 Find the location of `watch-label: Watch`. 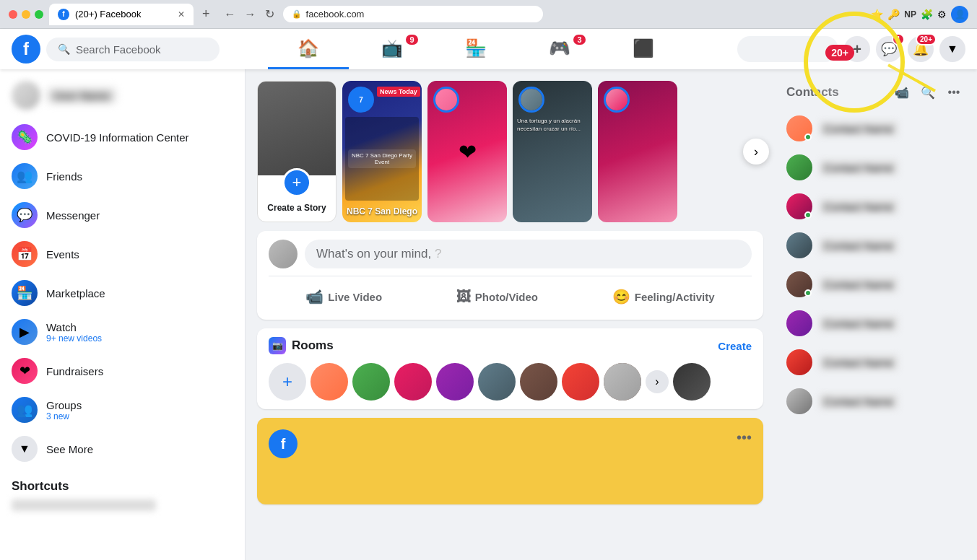

watch-label: Watch is located at coordinates (74, 328).